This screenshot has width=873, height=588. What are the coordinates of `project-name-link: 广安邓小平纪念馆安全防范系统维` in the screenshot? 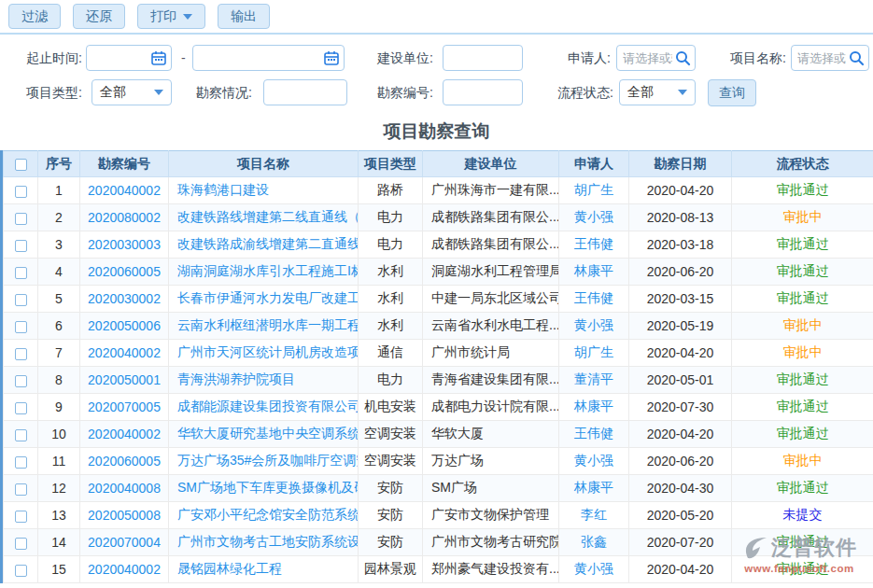 It's located at (268, 514).